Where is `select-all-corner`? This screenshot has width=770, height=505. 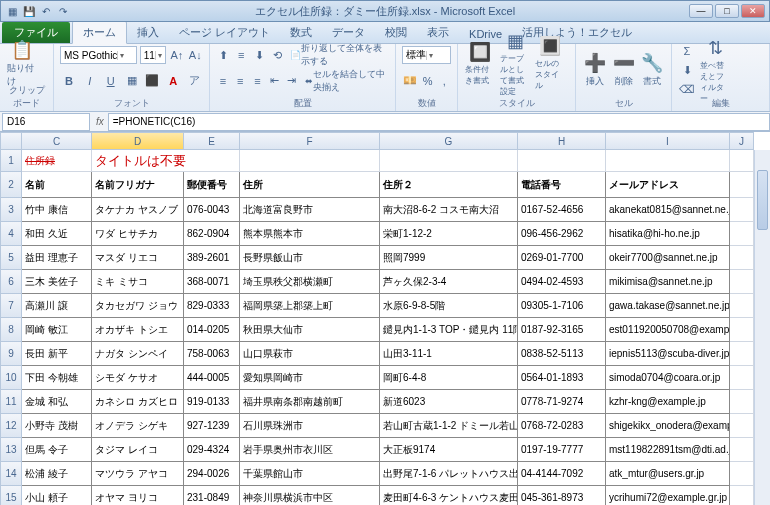
select-all-corner is located at coordinates (11, 141).